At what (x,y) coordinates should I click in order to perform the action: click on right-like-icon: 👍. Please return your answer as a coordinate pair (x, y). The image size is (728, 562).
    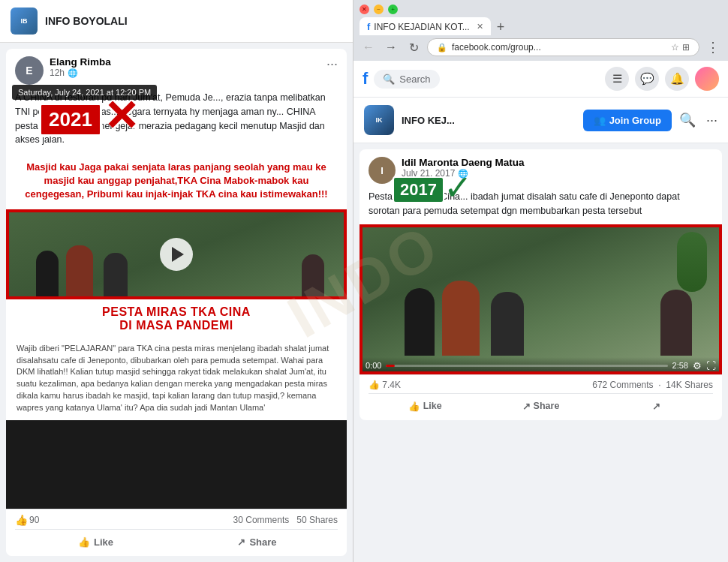
    Looking at the image, I should click on (414, 407).